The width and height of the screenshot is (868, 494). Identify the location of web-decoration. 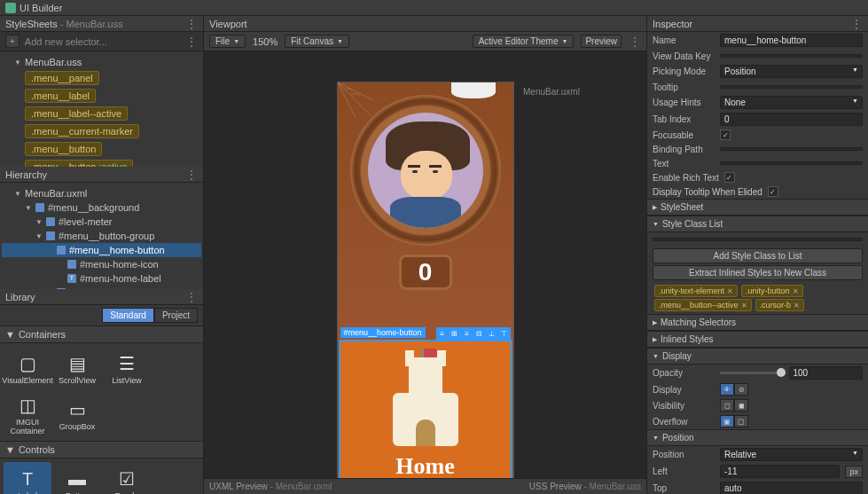
(356, 100).